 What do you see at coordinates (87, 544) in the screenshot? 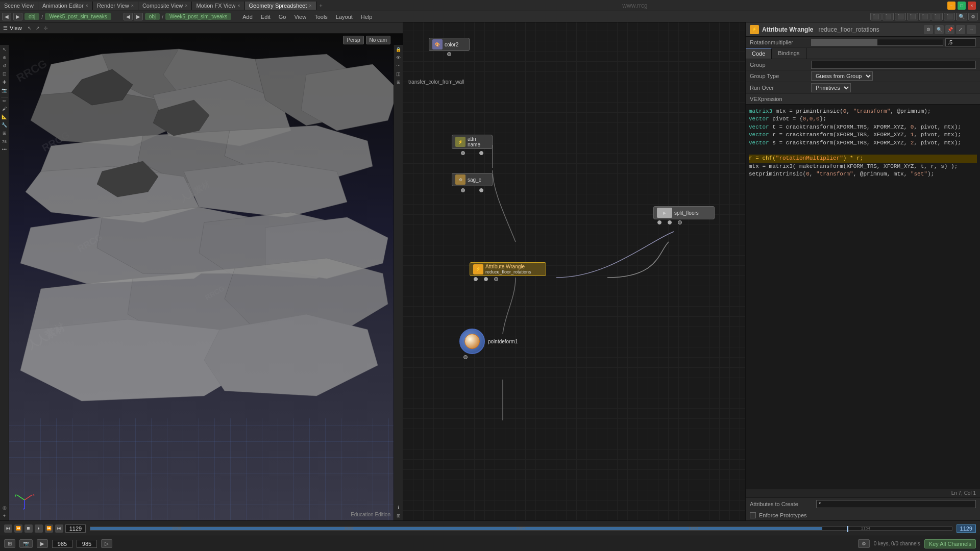
I see `status-frame-end` at bounding box center [87, 544].